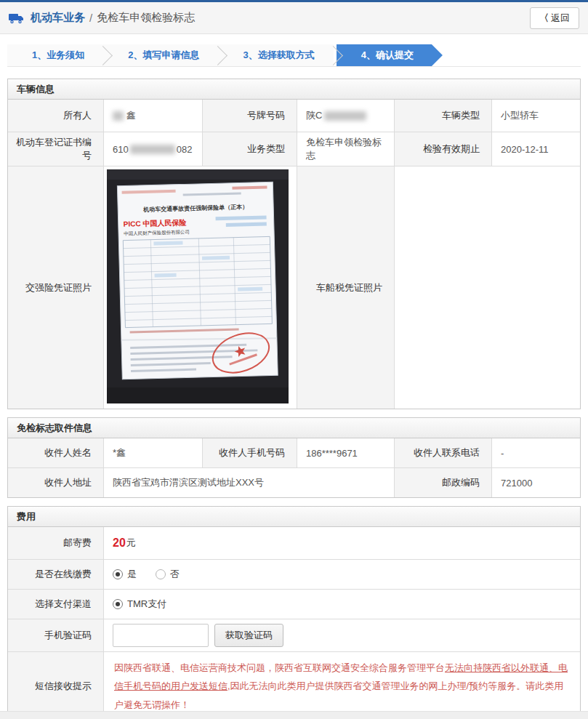  What do you see at coordinates (487, 288) in the screenshot?
I see `vessel-tax-photo-cell` at bounding box center [487, 288].